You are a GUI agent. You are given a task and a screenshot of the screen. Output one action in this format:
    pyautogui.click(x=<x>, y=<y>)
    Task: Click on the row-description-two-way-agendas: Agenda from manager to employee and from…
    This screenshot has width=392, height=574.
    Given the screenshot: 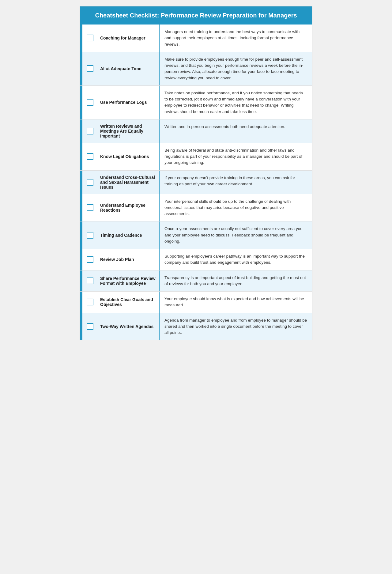 What is the action you would take?
    pyautogui.click(x=236, y=327)
    